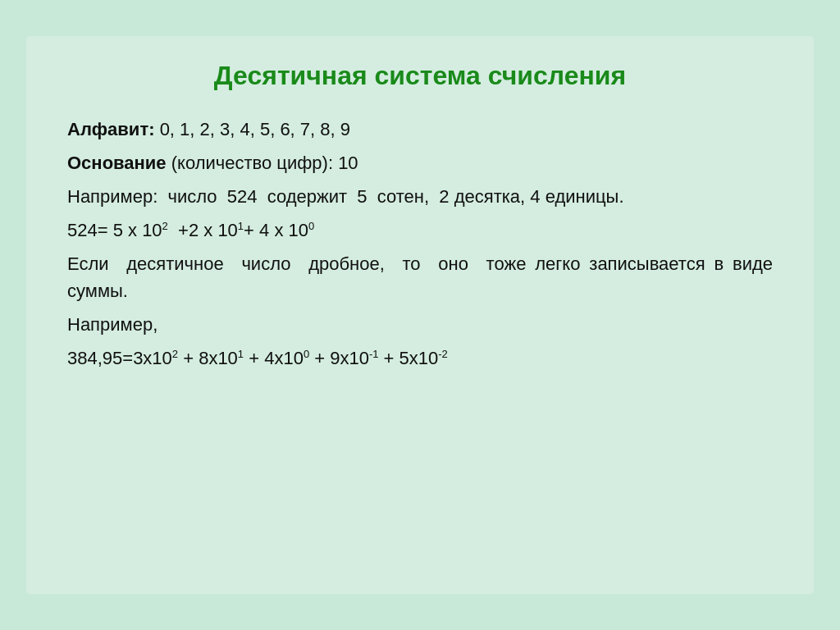  Describe the element at coordinates (116, 162) in the screenshot. I see `base-label: Основание` at that location.